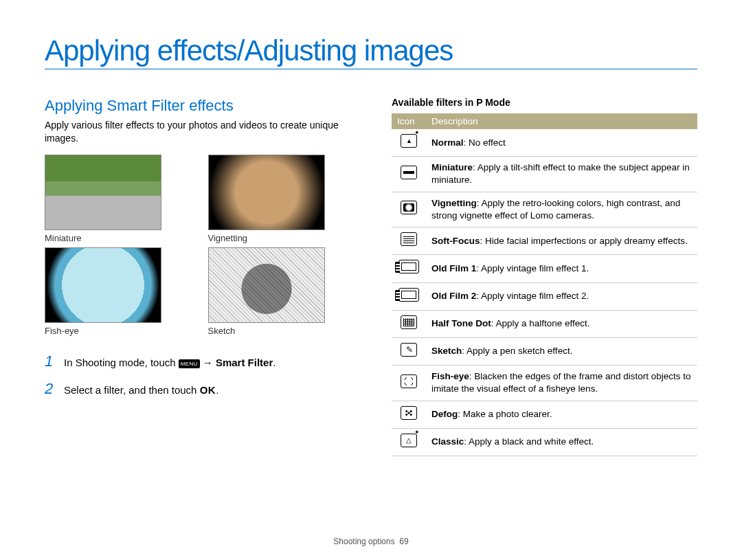 The height and width of the screenshot is (560, 742). What do you see at coordinates (544, 442) in the screenshot?
I see `table-row: Classic: Apply a black and white effect.` at bounding box center [544, 442].